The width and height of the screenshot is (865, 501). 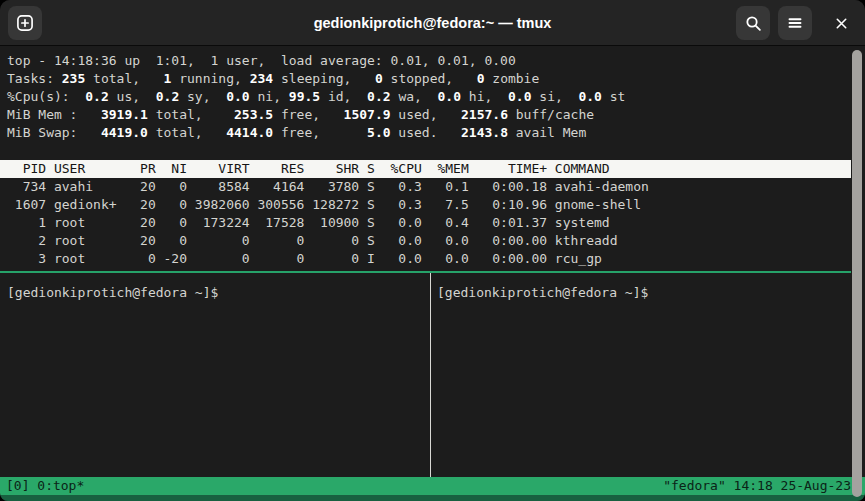 What do you see at coordinates (753, 23) in the screenshot?
I see `search-button` at bounding box center [753, 23].